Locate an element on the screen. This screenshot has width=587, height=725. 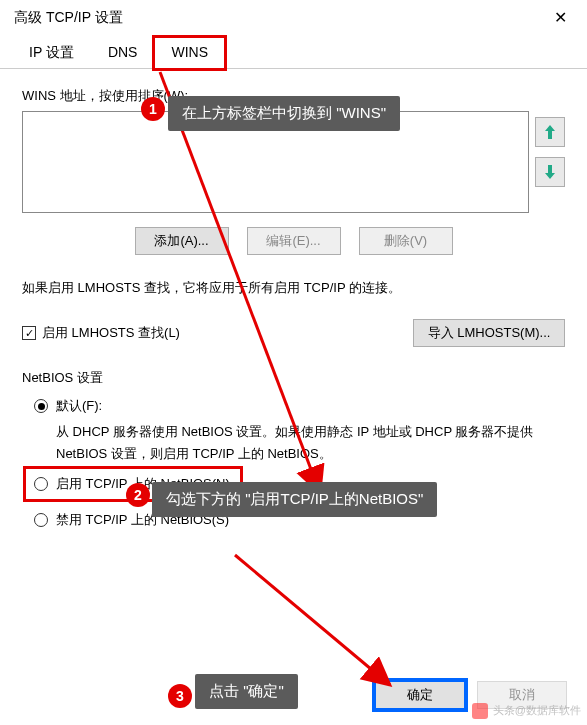
lmhosts-note: 如果启用 LMHOSTS 查找，它将应用于所有启用 TCP/IP 的连接。 is located at coordinates (294, 288).